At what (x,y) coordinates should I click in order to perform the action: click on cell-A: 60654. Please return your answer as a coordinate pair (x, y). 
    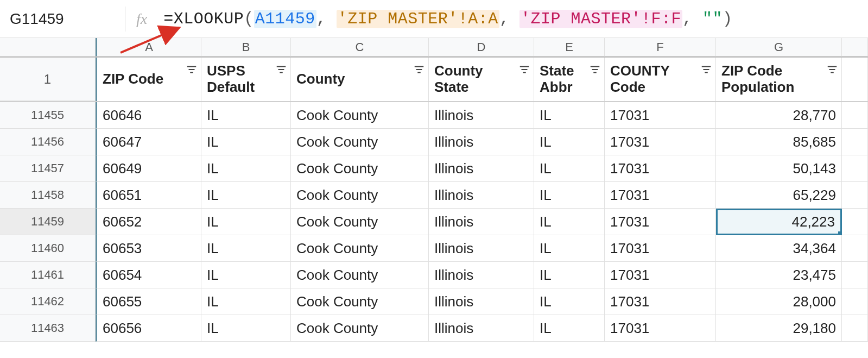
    Looking at the image, I should click on (149, 275).